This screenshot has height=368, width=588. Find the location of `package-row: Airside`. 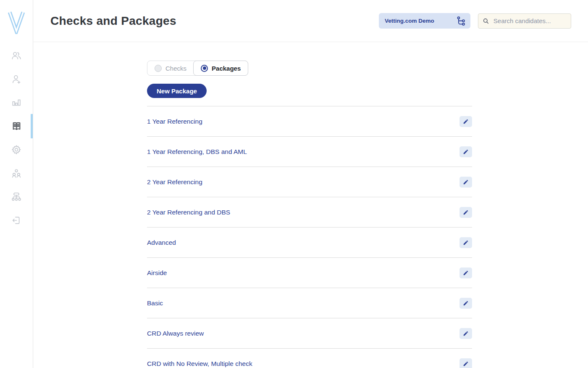

package-row: Airside is located at coordinates (310, 273).